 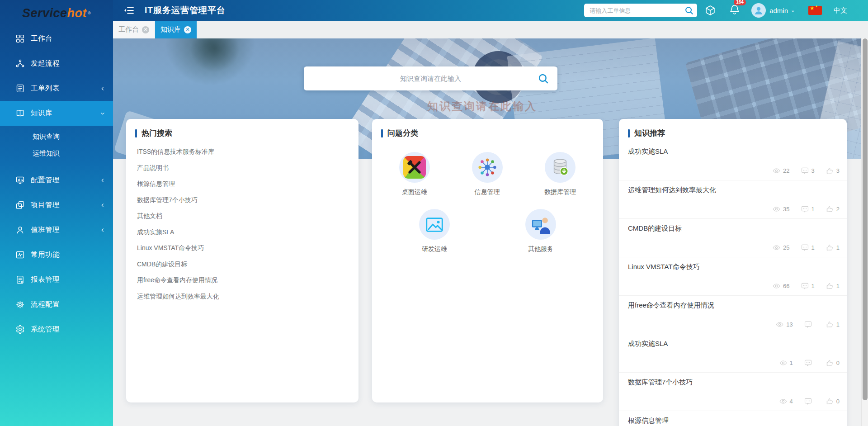 I want to click on hot-search-item: Linux VMSTAT命令技巧, so click(x=242, y=248).